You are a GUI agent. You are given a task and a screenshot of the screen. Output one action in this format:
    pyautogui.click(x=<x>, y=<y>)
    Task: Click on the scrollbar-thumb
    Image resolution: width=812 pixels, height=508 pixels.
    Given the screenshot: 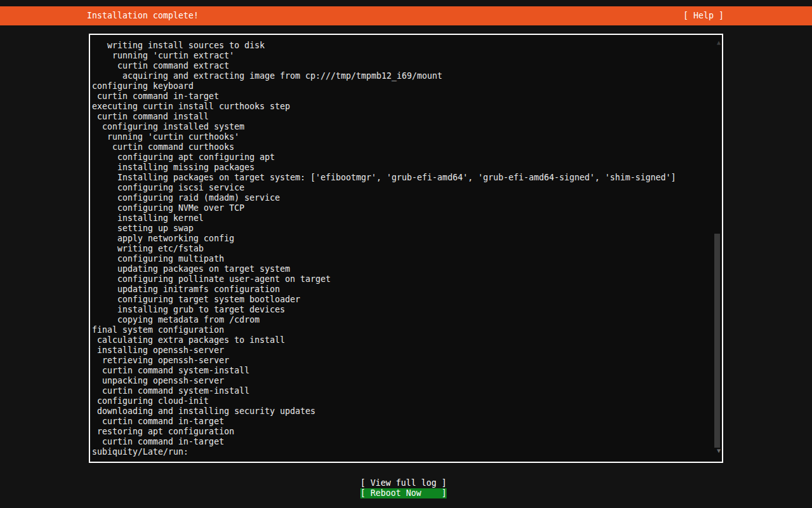 What is the action you would take?
    pyautogui.click(x=717, y=340)
    